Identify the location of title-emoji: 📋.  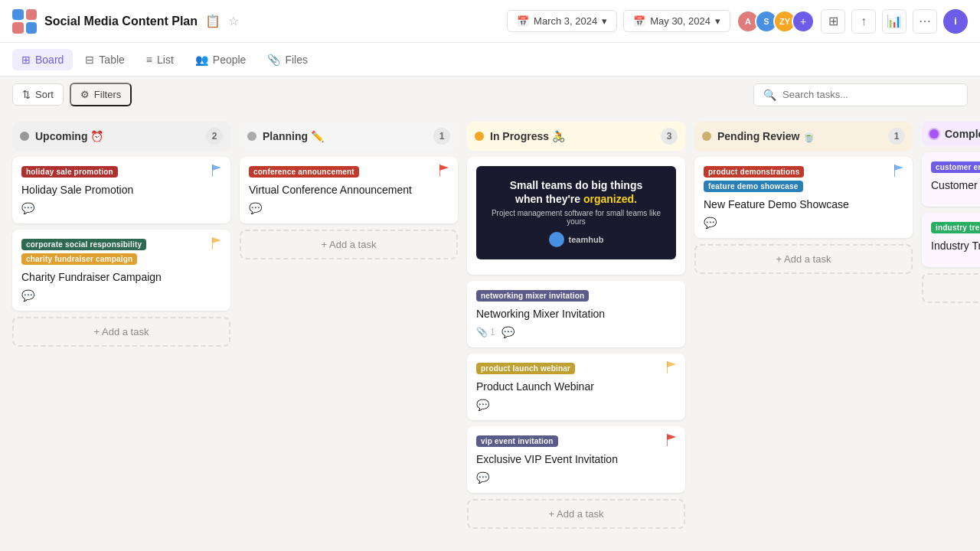
(213, 21).